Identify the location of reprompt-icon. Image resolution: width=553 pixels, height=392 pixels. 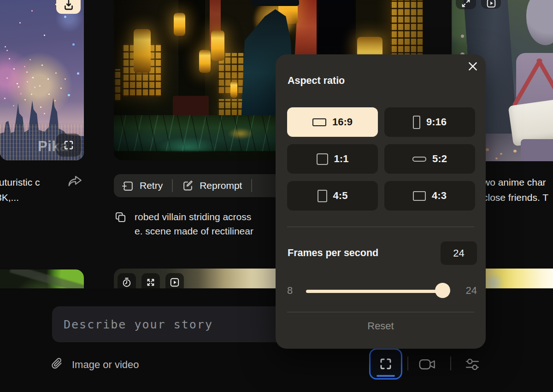
(188, 186).